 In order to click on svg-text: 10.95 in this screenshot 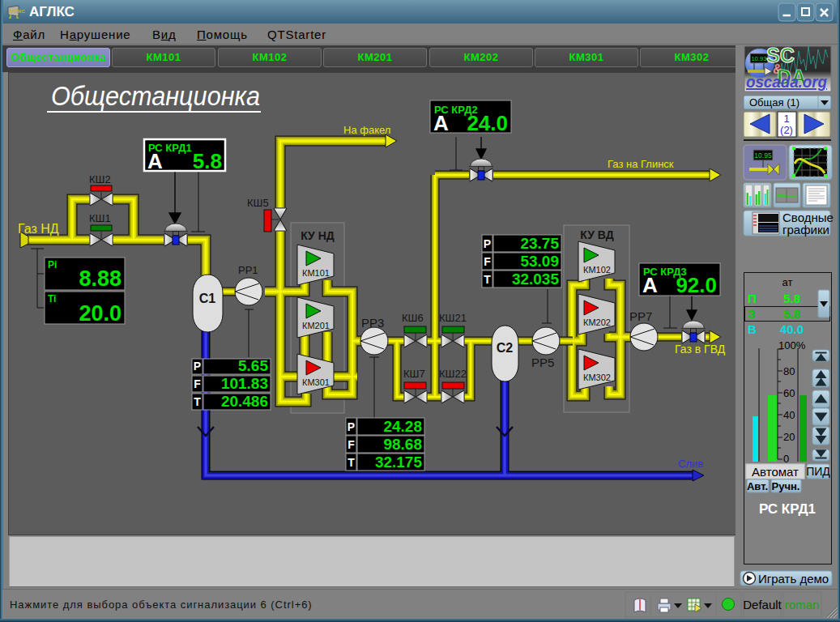, I will do `click(763, 156)`.